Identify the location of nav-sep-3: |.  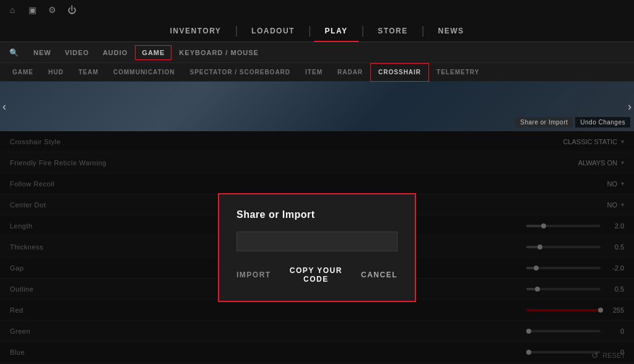
(363, 31).